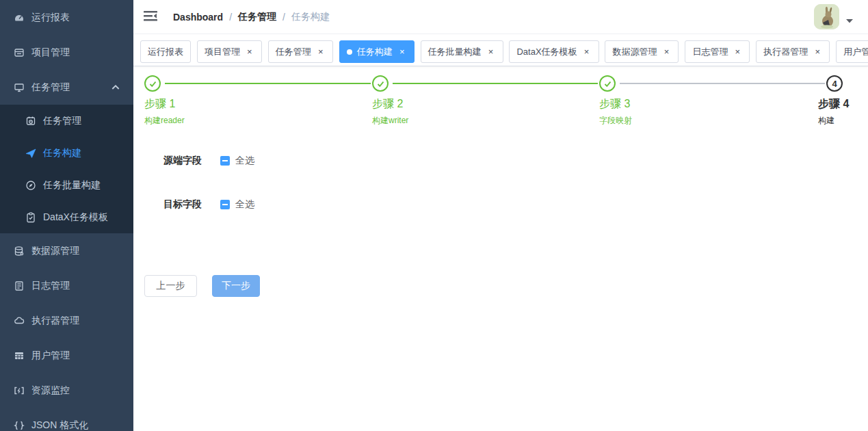  What do you see at coordinates (51, 18) in the screenshot?
I see `sidebar-item-label: 运行报表` at bounding box center [51, 18].